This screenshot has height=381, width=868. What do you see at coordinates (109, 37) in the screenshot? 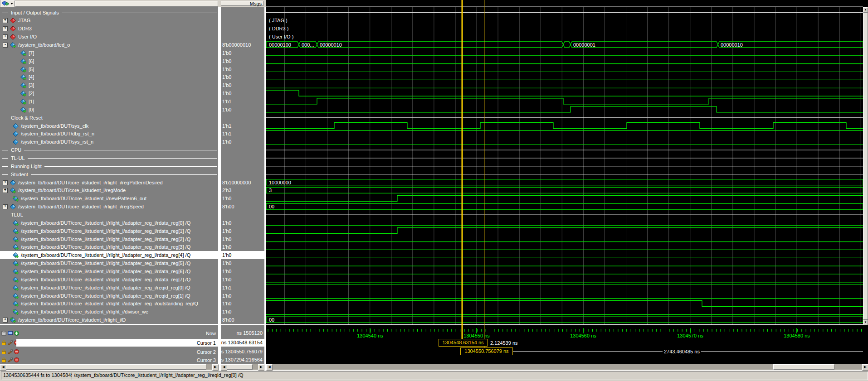
I see `signal-row: +User I/O` at bounding box center [109, 37].